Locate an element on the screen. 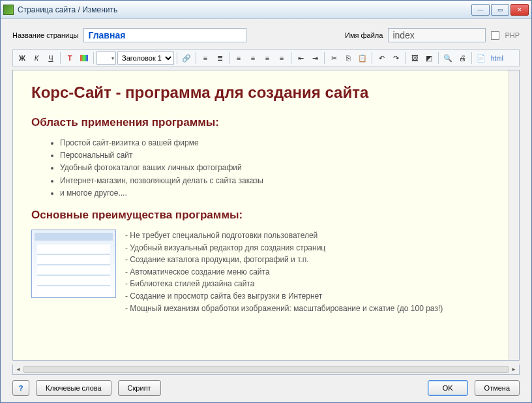 The height and width of the screenshot is (403, 532). script-button: Скрипт is located at coordinates (140, 388).